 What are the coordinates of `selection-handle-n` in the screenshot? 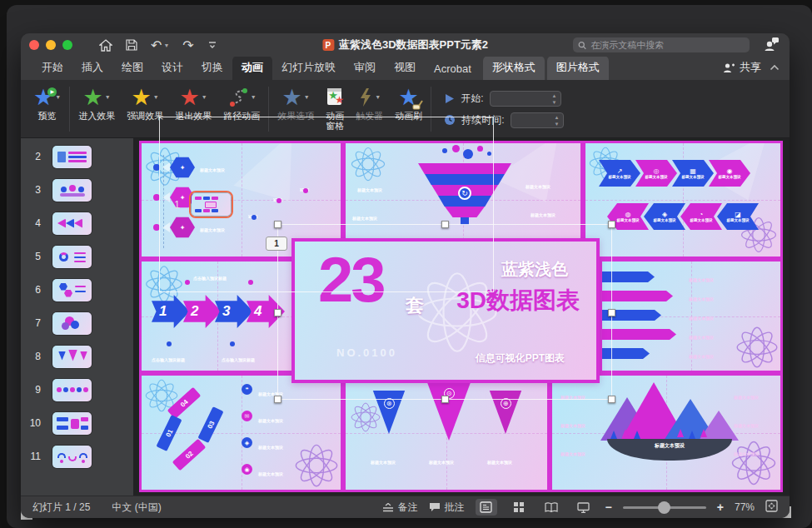 It's located at (445, 225).